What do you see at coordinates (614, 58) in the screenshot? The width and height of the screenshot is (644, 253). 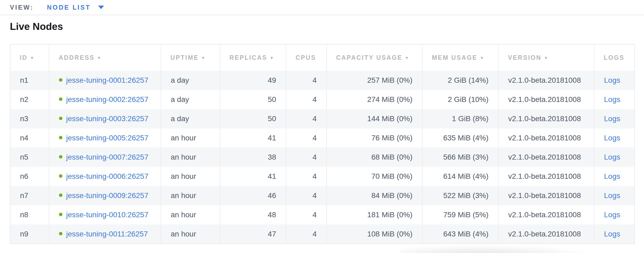 I see `column-header-logs: LOGS` at bounding box center [614, 58].